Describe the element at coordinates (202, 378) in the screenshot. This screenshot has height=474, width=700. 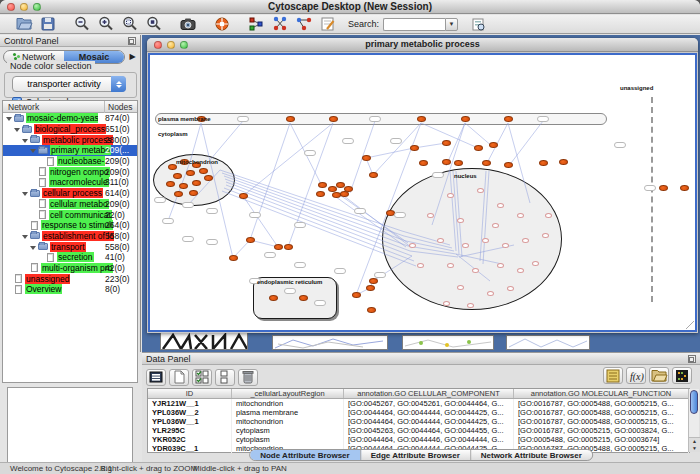
I see `select-attributes-button` at that location.